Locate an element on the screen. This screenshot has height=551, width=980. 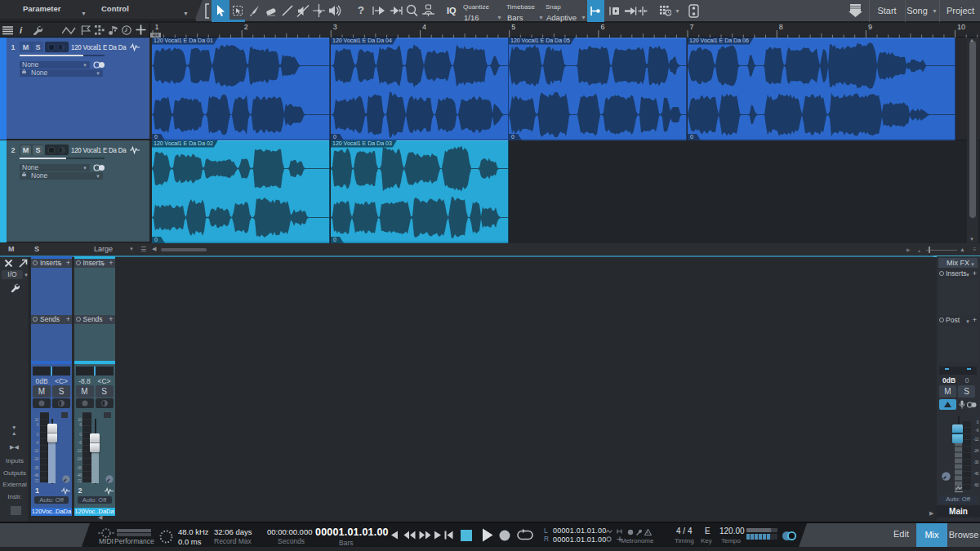
svg-text: 3 is located at coordinates (335, 27).